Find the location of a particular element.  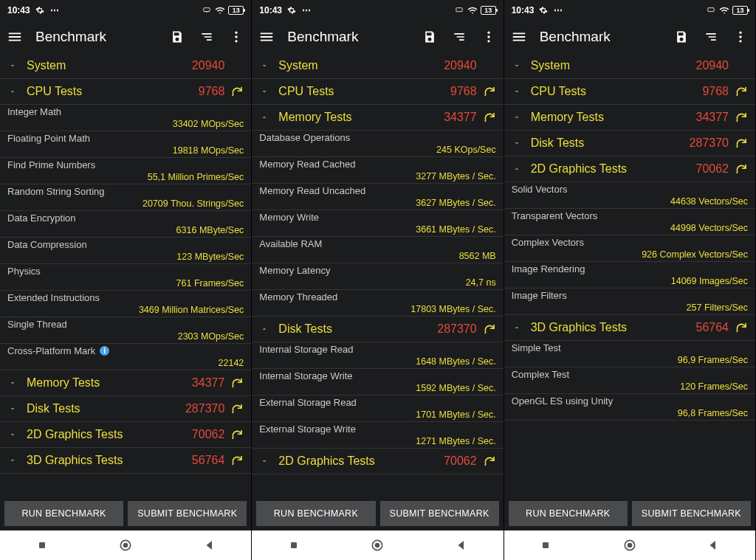

g2d-imgrender: Image Rendering14069 Images/Sec is located at coordinates (630, 275).